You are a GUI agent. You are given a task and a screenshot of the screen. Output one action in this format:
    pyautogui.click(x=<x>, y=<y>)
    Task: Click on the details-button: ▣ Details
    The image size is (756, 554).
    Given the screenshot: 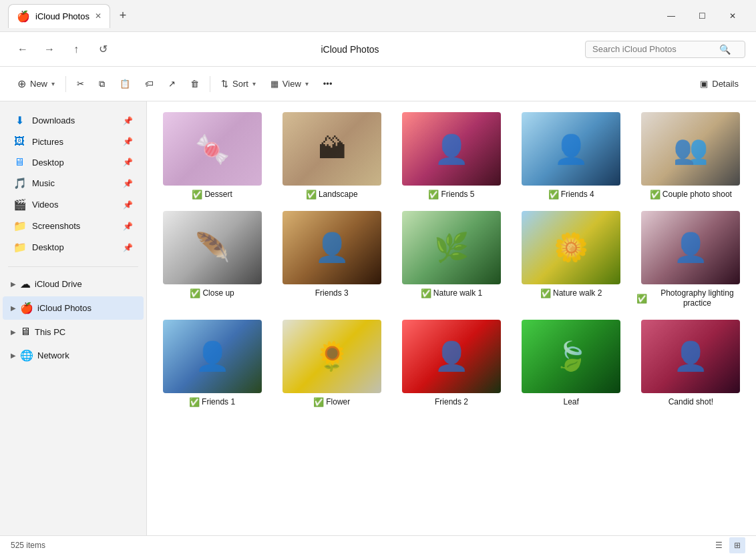 What is the action you would take?
    pyautogui.click(x=719, y=84)
    